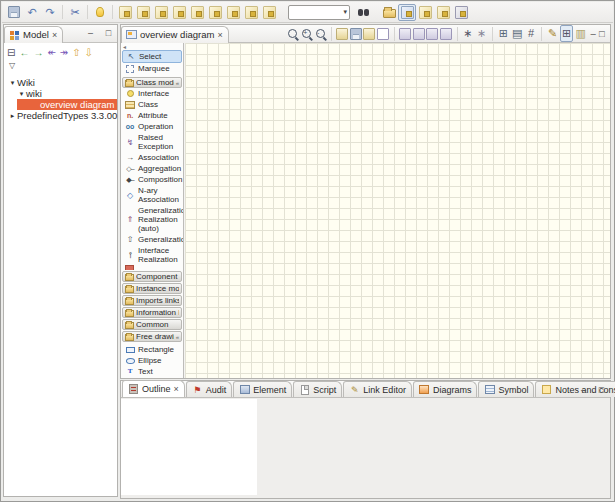 The width and height of the screenshot is (615, 502). I want to click on align-icon: ∗, so click(482, 34).